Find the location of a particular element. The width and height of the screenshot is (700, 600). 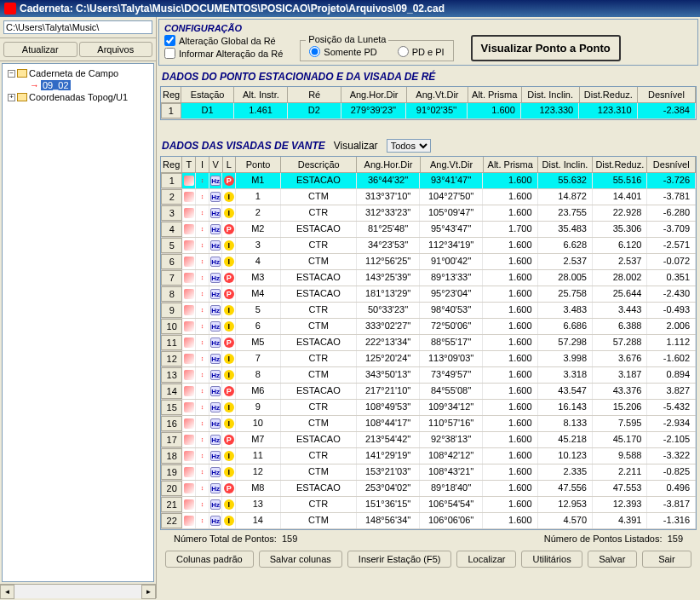

cell: 43.376 is located at coordinates (620, 391).